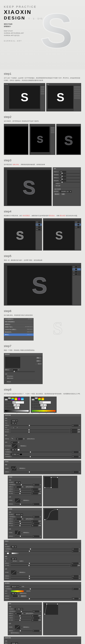 This screenshot has width=85, height=644. I want to click on preview-checkbox, so click(36, 364).